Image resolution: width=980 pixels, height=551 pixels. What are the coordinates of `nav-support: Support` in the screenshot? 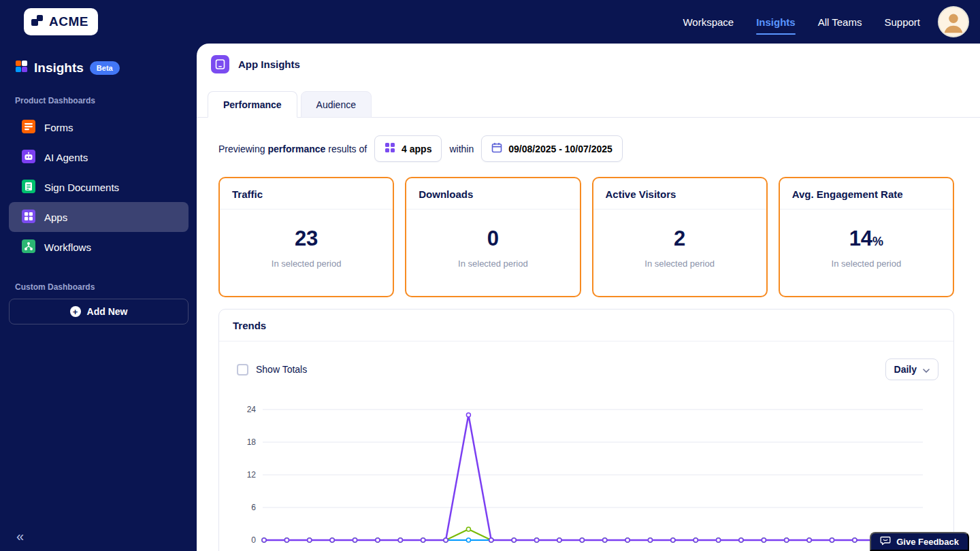 It's located at (902, 22).